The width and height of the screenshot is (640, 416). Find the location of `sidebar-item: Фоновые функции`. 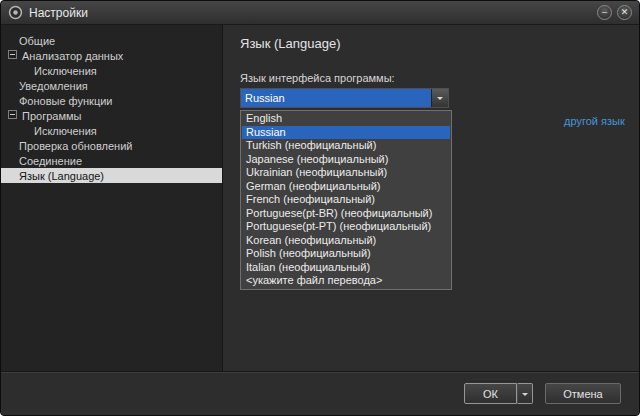

sidebar-item: Фоновые функции is located at coordinates (112, 100).